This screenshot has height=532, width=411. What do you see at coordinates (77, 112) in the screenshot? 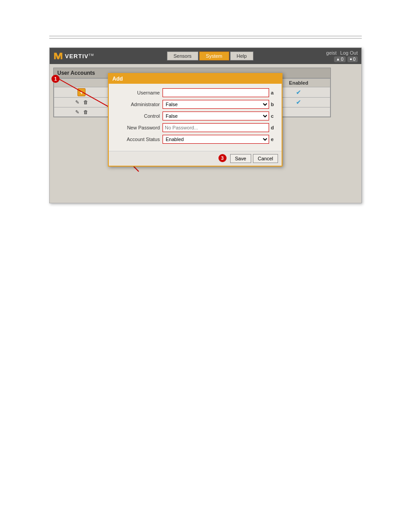
I see `edit-icon-2: ✎` at bounding box center [77, 112].